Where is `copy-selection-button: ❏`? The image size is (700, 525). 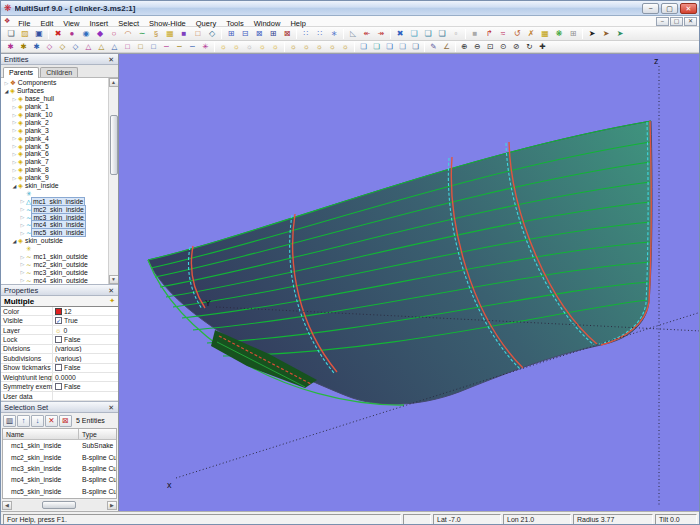
copy-selection-button: ❏ is located at coordinates (414, 34).